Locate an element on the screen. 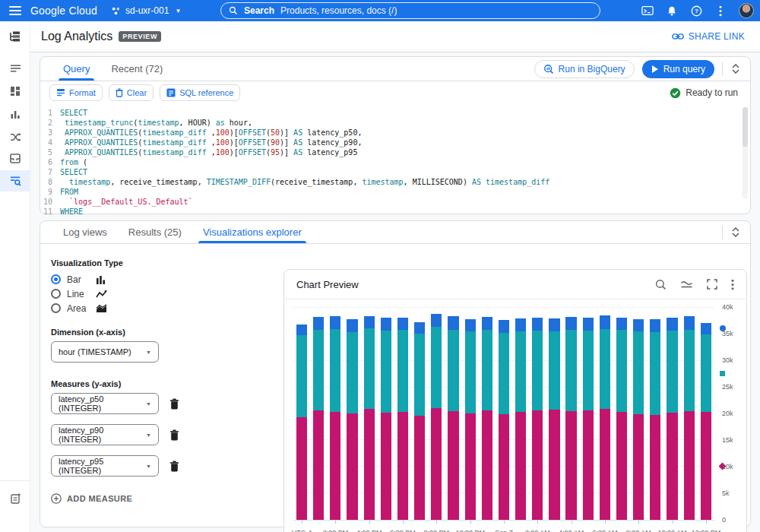  sql-line: 7SELECT is located at coordinates (395, 172).